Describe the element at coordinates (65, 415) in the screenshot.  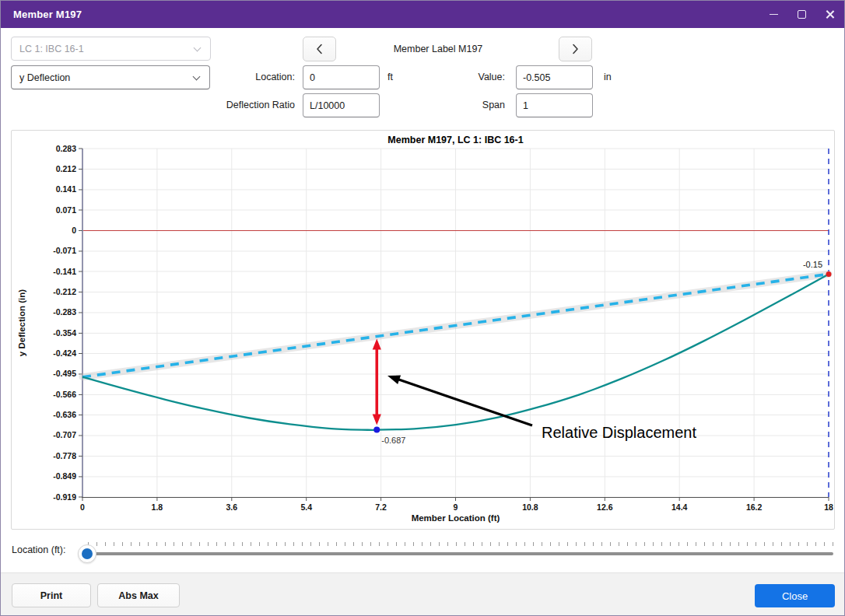
I see `svg-text: -0.636` at that location.